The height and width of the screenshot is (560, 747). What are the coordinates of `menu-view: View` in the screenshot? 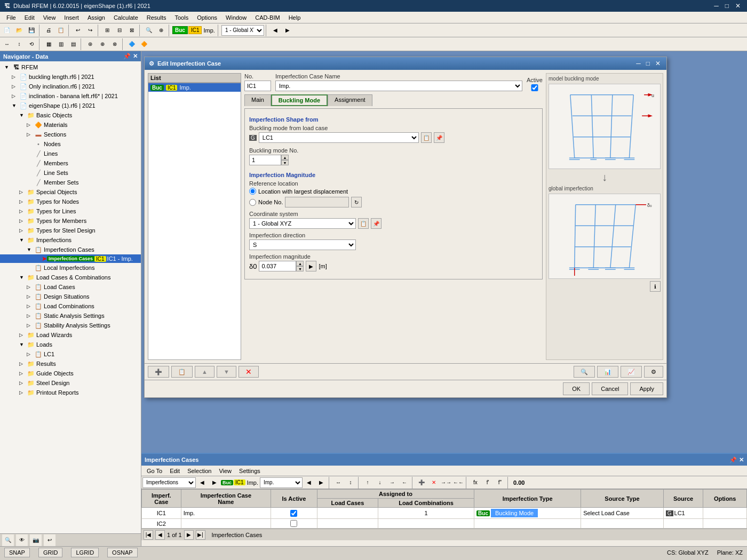 It's located at (50, 18).